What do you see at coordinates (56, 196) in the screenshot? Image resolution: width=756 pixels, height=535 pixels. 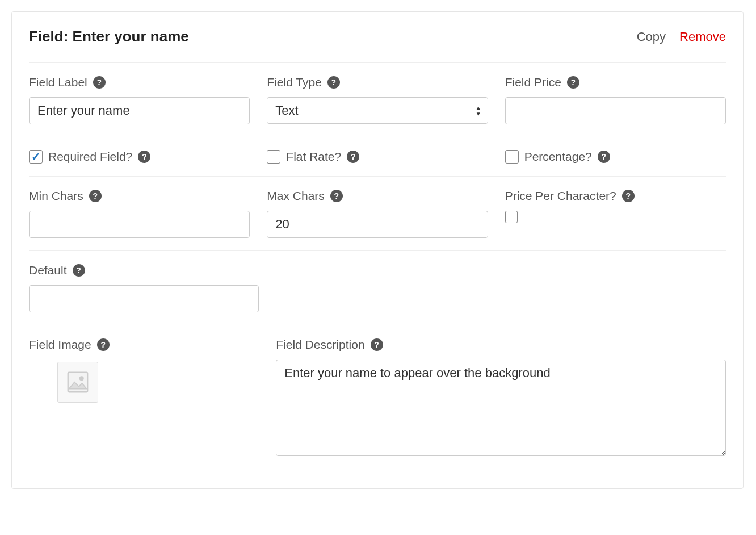 I see `min-chars-text: Min Chars` at bounding box center [56, 196].